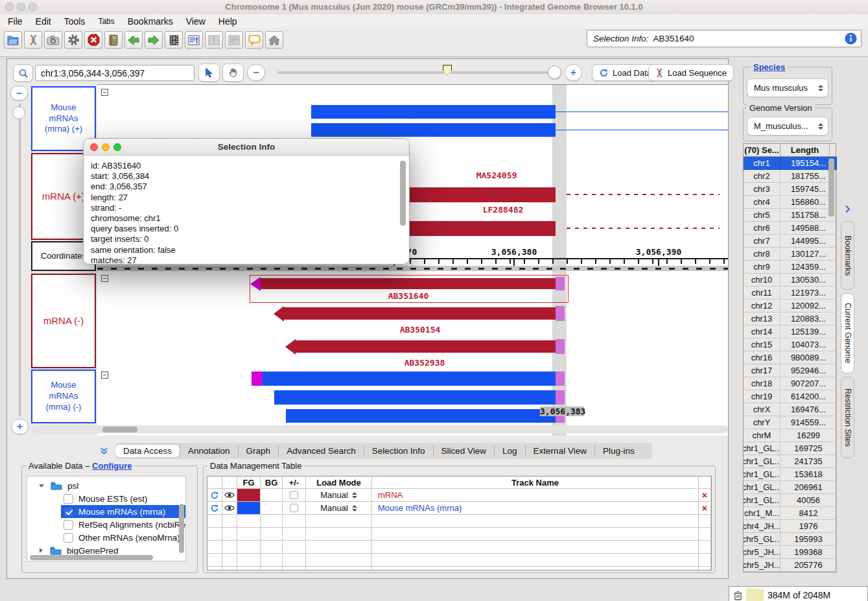  Describe the element at coordinates (560, 451) in the screenshot. I see `tab-external-view: External View` at that location.